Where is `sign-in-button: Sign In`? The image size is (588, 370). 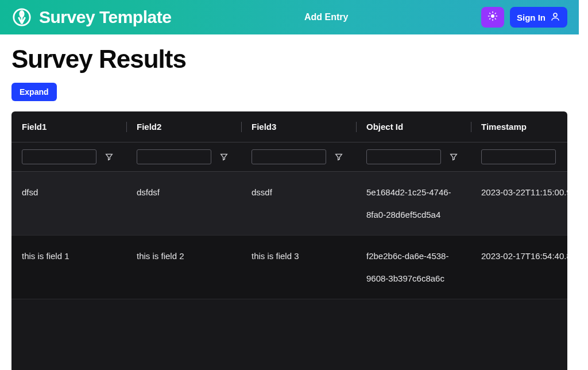
sign-in-button: Sign In is located at coordinates (539, 17).